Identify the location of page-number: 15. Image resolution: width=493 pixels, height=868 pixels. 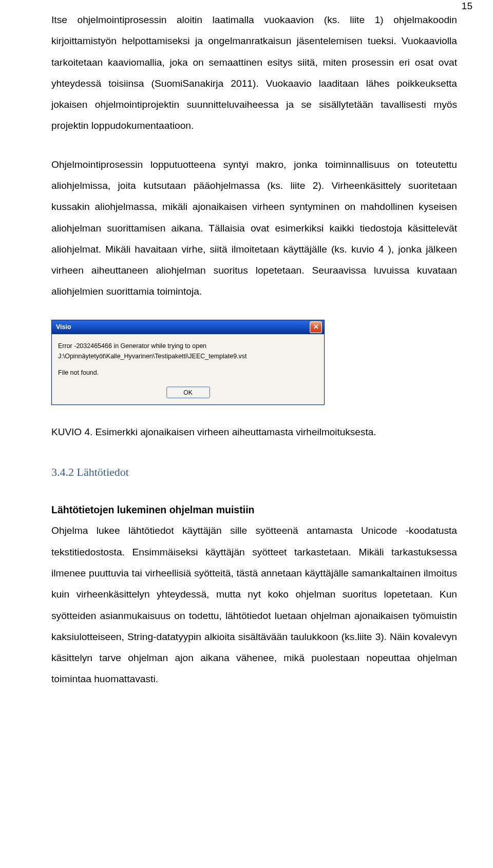
(467, 6).